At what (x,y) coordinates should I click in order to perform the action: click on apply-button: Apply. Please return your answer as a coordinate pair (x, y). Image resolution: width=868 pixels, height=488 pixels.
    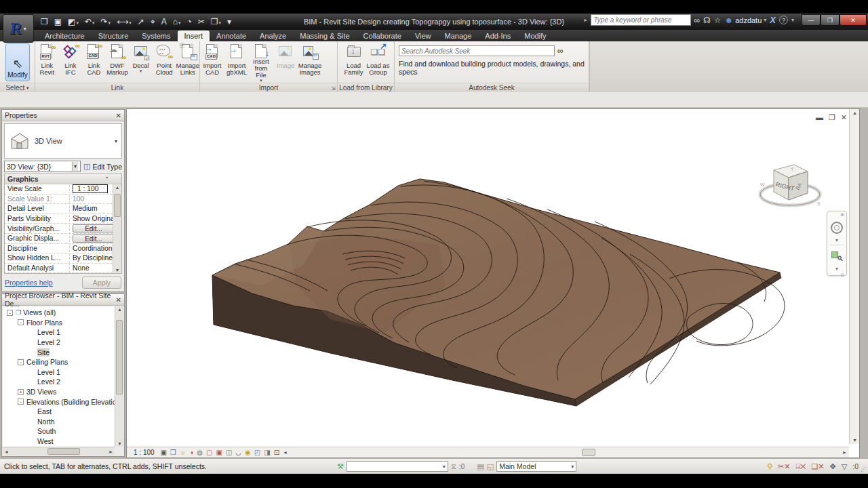
    Looking at the image, I should click on (102, 283).